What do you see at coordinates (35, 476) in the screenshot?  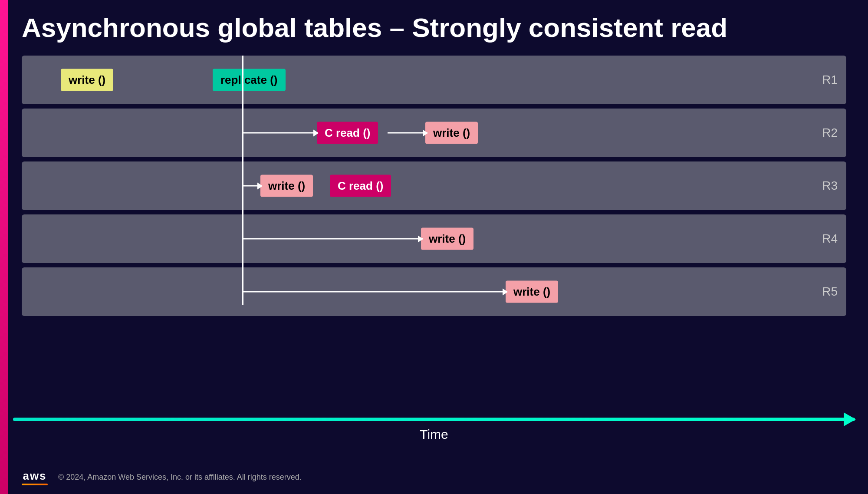 I see `aws-text: aws` at bounding box center [35, 476].